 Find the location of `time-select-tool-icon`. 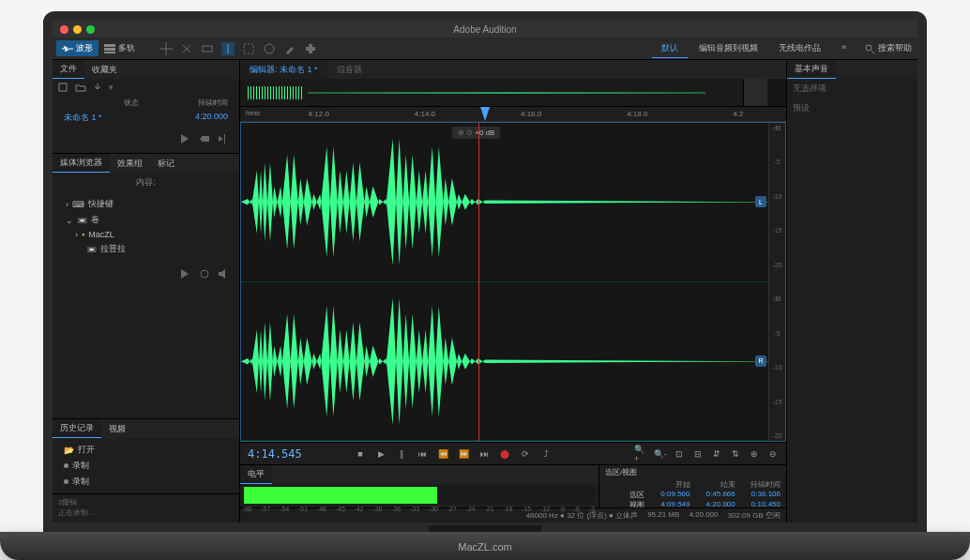

time-select-tool-icon is located at coordinates (228, 49).